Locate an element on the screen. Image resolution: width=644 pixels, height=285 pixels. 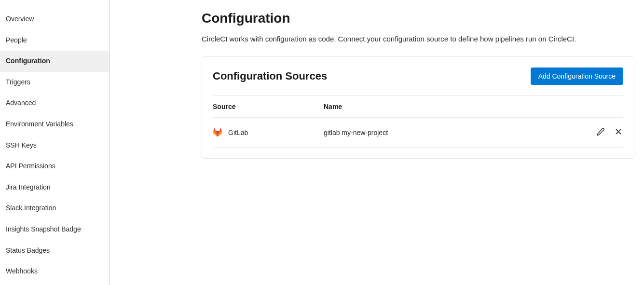
delete-button is located at coordinates (618, 132).